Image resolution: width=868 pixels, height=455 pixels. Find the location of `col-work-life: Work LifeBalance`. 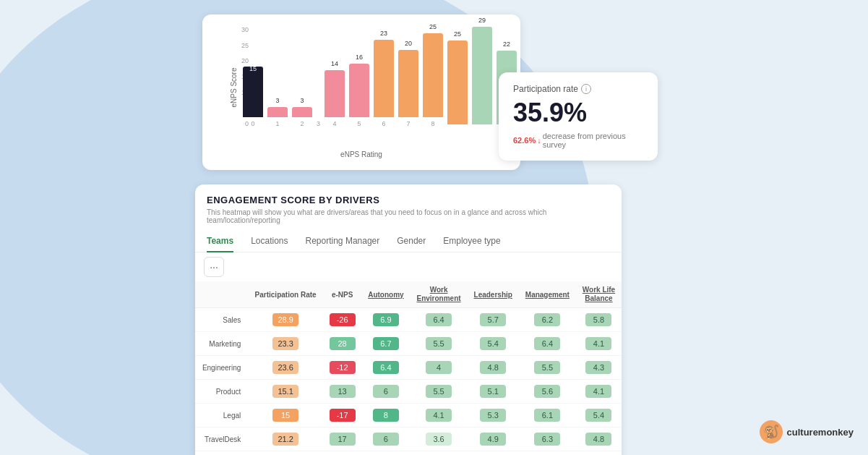

col-work-life: Work LifeBalance is located at coordinates (598, 295).